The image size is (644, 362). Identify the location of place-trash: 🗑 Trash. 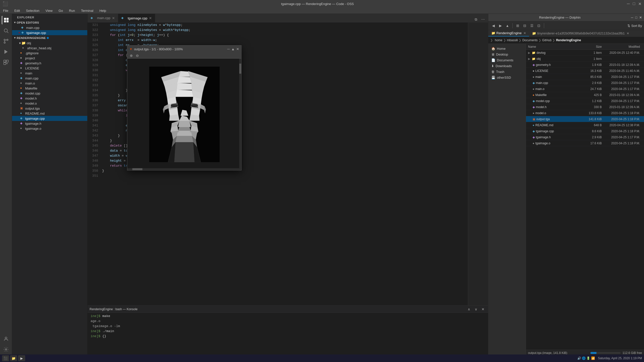
(507, 72).